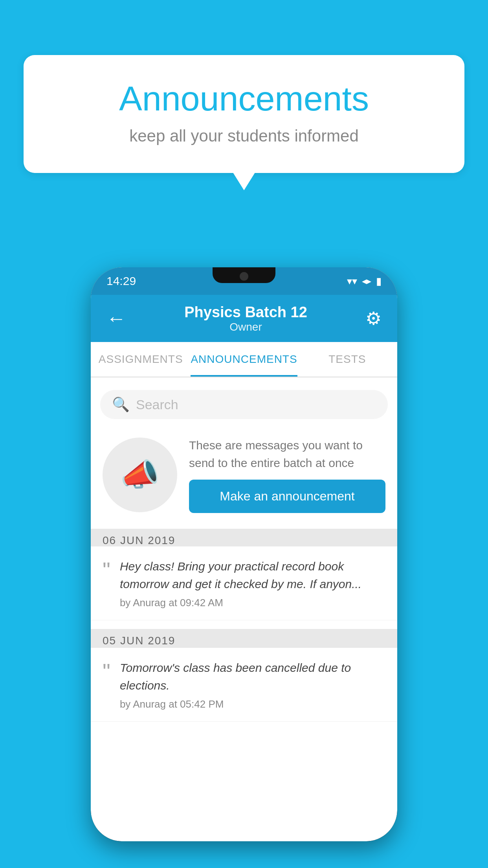 This screenshot has width=488, height=868. Describe the element at coordinates (352, 281) in the screenshot. I see `wifi-icon: ▾▾` at that location.